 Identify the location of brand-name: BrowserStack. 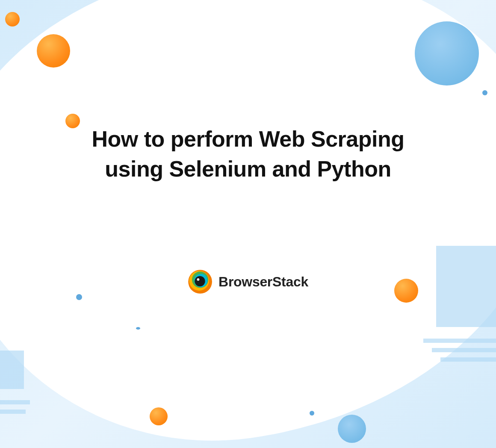
(263, 282).